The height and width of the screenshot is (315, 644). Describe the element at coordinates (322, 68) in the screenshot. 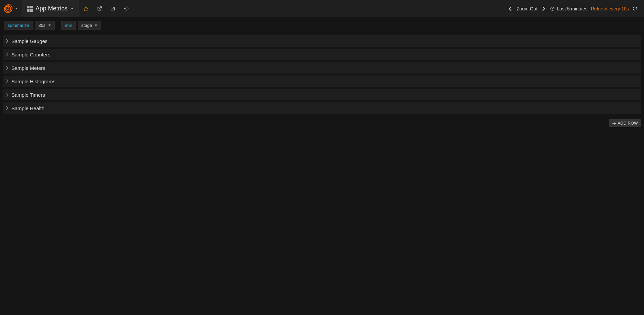

I see `row-header: Sample Meters` at that location.